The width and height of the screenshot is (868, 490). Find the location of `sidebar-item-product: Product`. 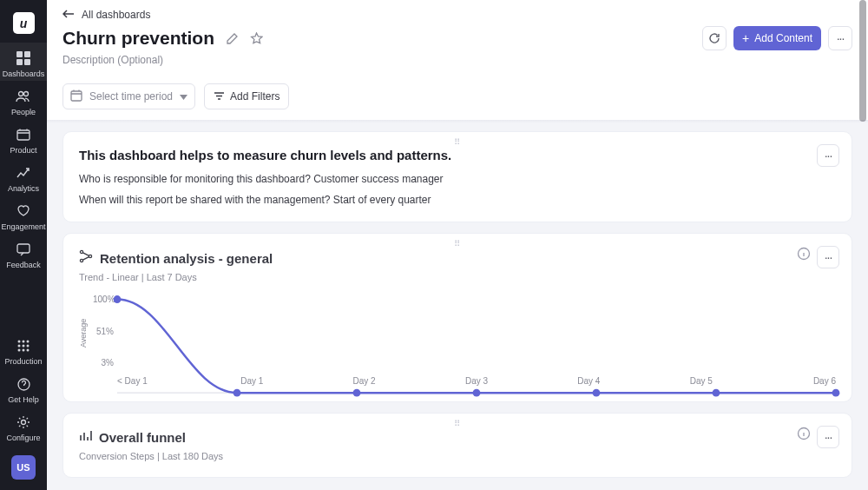

sidebar-item-product: Product is located at coordinates (23, 138).